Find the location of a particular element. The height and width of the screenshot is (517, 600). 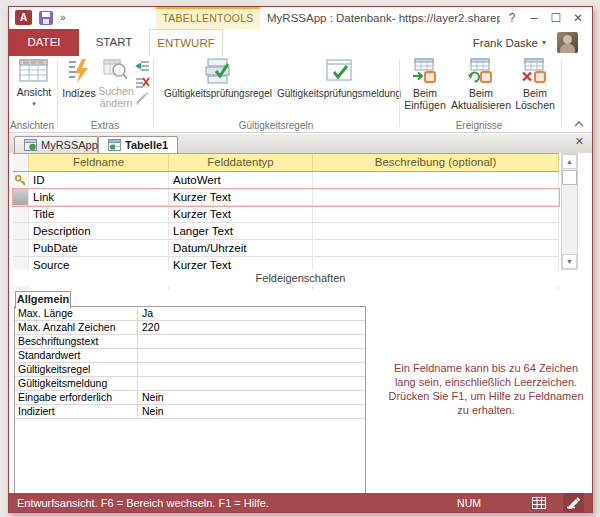

tab-start: START is located at coordinates (114, 42).